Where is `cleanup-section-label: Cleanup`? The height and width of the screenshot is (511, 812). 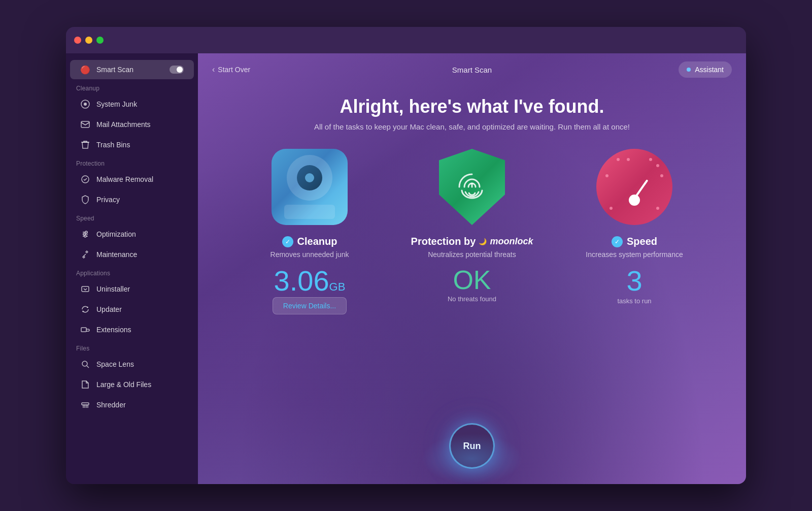 cleanup-section-label: Cleanup is located at coordinates (132, 87).